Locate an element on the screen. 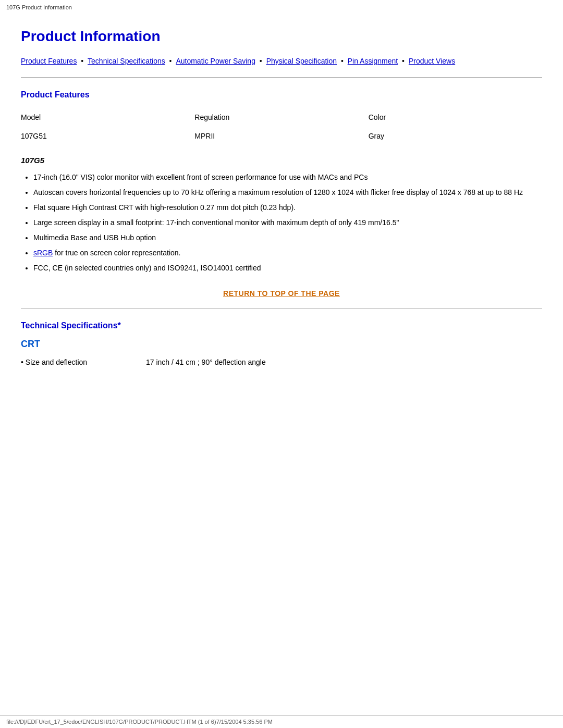 This screenshot has width=563, height=728. col-header-color: Color is located at coordinates (456, 117).